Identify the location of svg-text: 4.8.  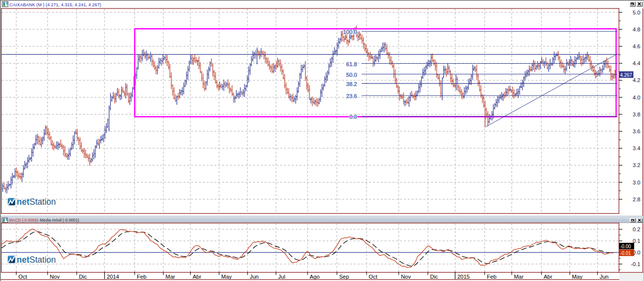
(637, 29).